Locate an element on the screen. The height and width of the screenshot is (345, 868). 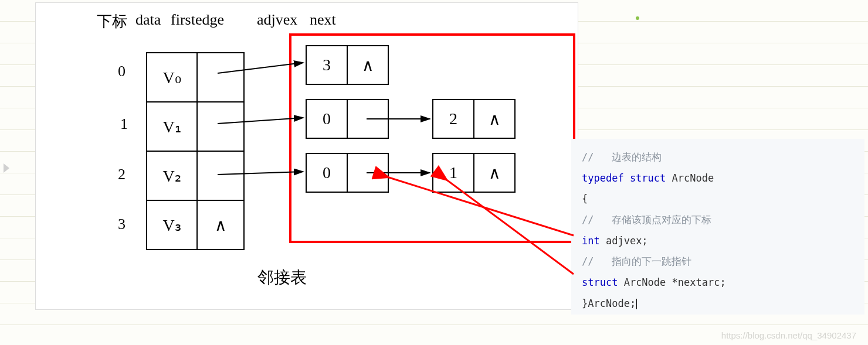
vertex-1-firstedge is located at coordinates (221, 127).